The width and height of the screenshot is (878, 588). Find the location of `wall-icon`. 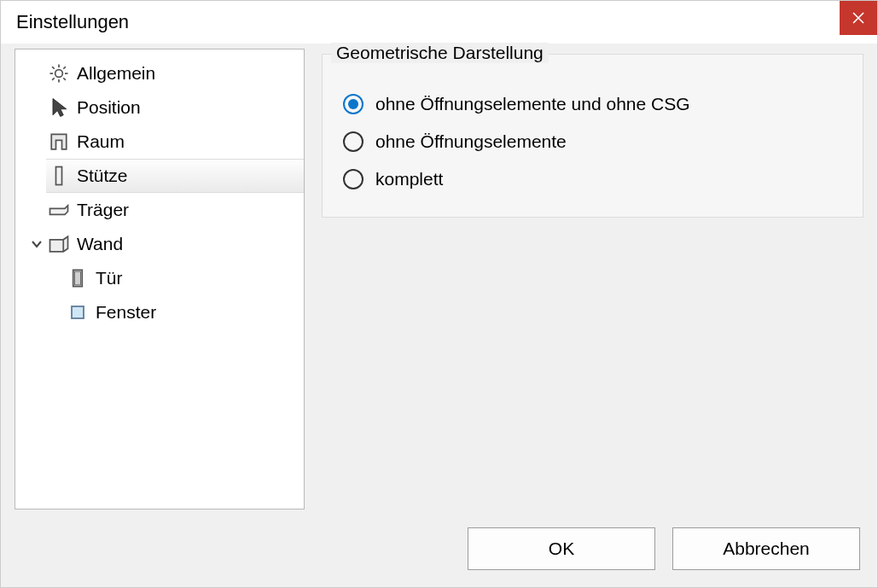

wall-icon is located at coordinates (59, 244).